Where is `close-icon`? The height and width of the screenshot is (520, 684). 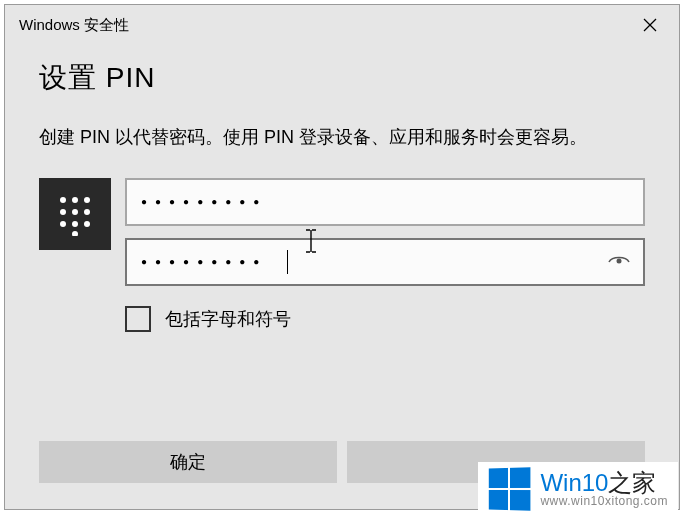
close-icon is located at coordinates (650, 25).